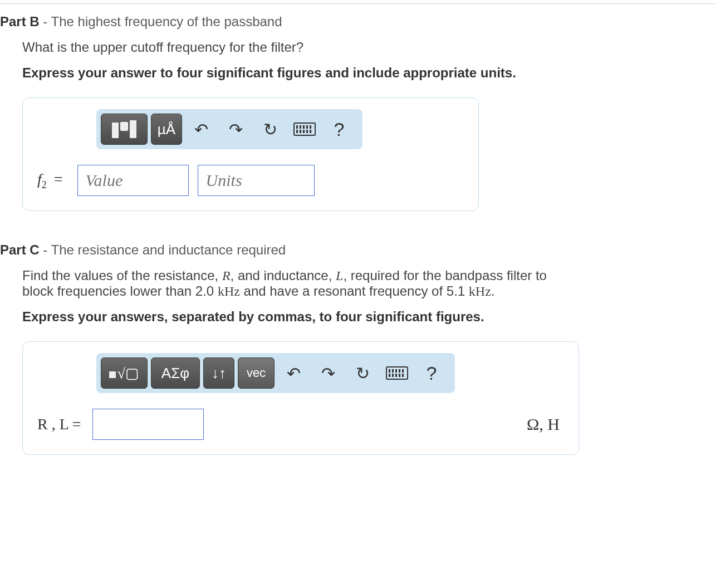 This screenshot has height=588, width=725. I want to click on part-c-instruction: Express your answers, separated by comma…, so click(301, 317).